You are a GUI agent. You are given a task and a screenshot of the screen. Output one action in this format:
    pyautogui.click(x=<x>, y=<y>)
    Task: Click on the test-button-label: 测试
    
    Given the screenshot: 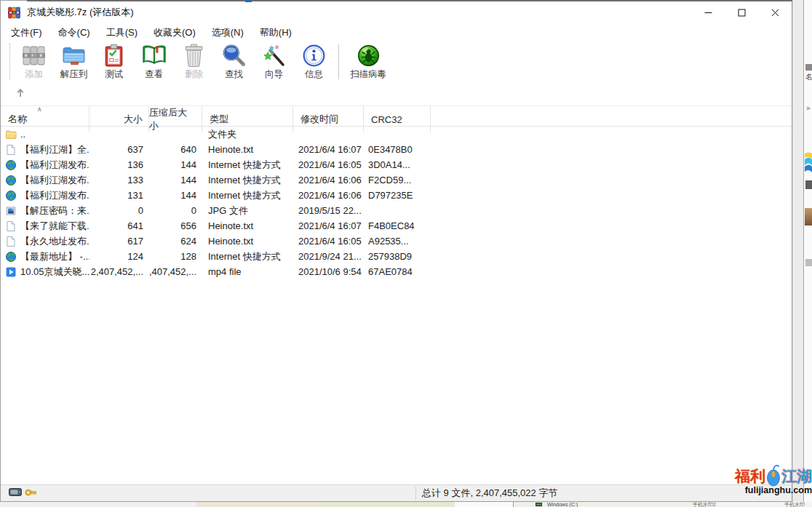 What is the action you would take?
    pyautogui.click(x=114, y=74)
    